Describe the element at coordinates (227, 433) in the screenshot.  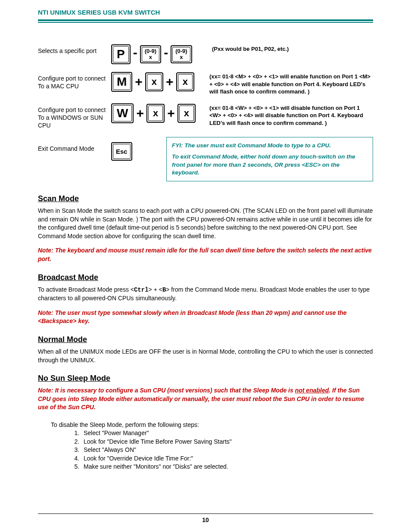
I see `step-1: Select "Power Manager"` at that location.